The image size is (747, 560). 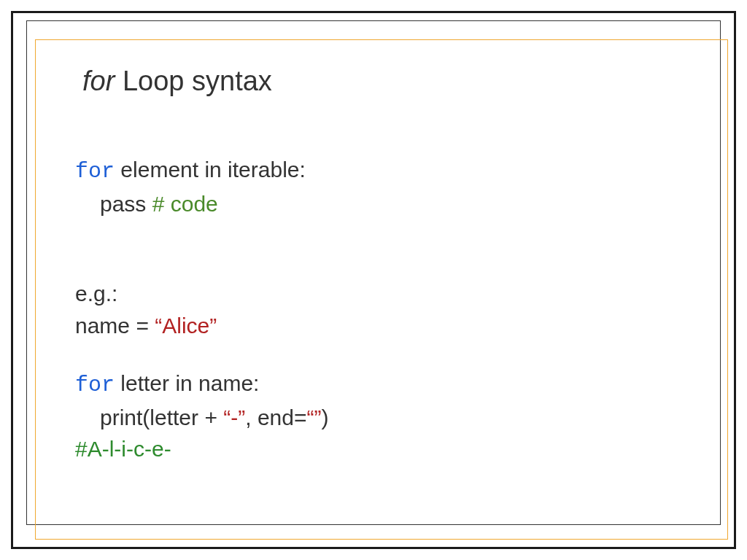 What do you see at coordinates (162, 417) in the screenshot?
I see `print-left: print(letter +` at bounding box center [162, 417].